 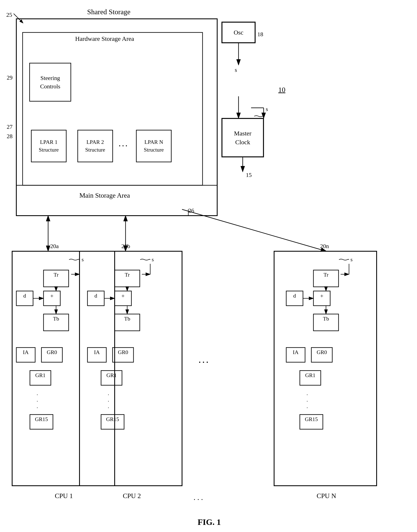 What do you see at coordinates (123, 352) in the screenshot?
I see `cpu2-gr0-label: GR0` at bounding box center [123, 352].